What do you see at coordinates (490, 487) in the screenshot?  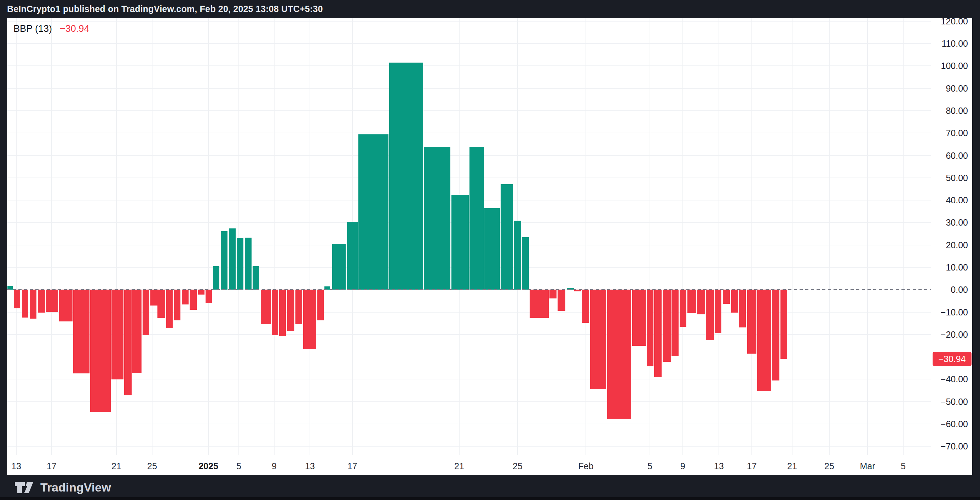 I see `footer-bar: TradingView` at bounding box center [490, 487].